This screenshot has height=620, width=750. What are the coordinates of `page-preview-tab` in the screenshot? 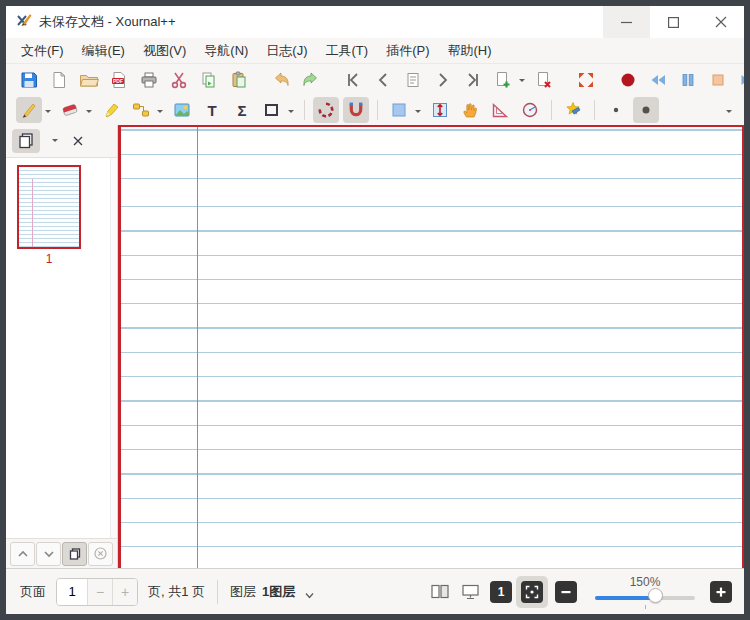 It's located at (26, 141).